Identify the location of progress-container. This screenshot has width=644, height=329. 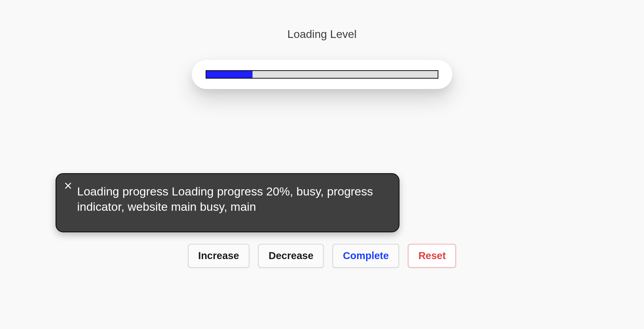
(322, 74).